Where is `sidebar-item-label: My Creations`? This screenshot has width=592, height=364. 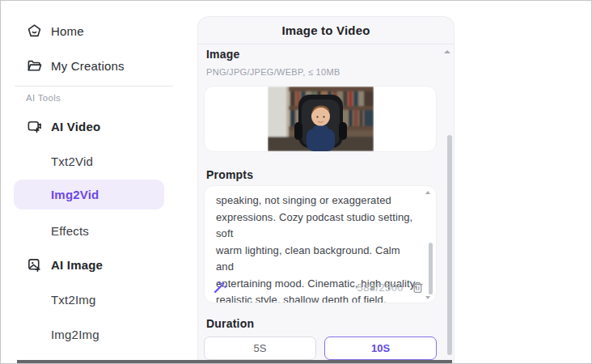 sidebar-item-label: My Creations is located at coordinates (87, 66).